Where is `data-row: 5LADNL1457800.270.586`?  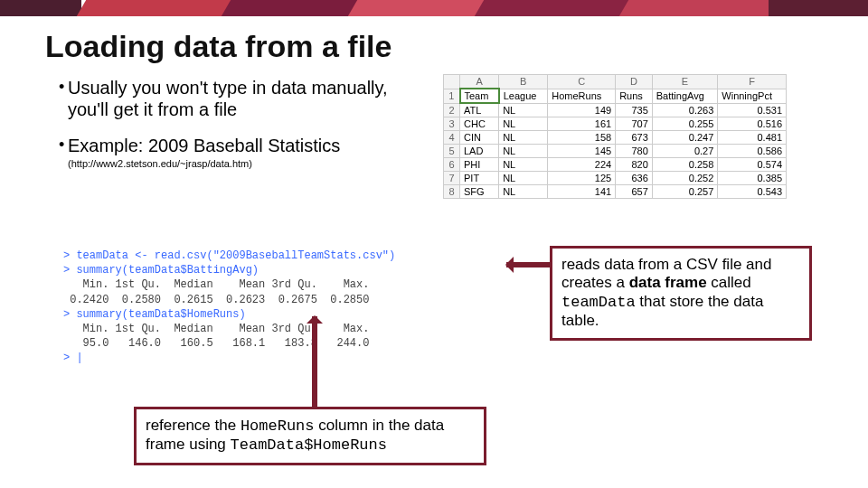 data-row: 5LADNL1457800.270.586 is located at coordinates (615, 152).